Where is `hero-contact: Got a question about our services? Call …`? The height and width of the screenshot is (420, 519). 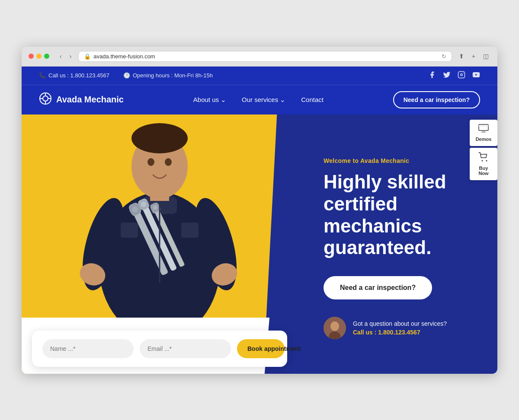 hero-contact: Got a question about our services? Call … is located at coordinates (400, 328).